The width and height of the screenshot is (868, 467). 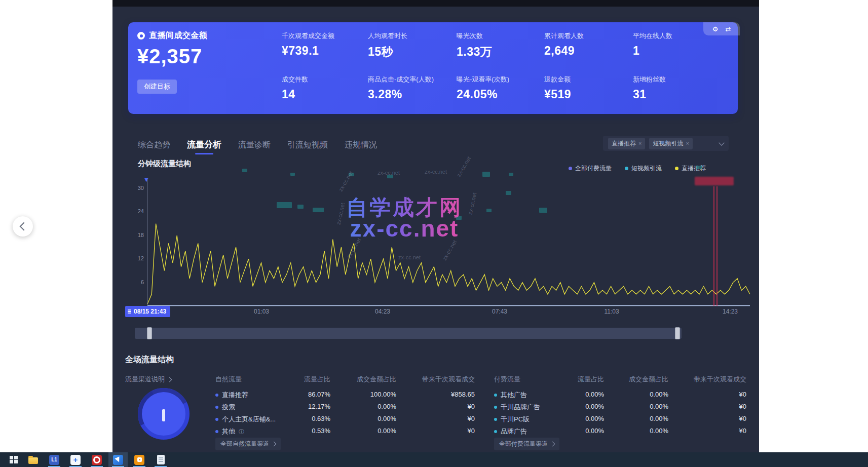 What do you see at coordinates (76, 460) in the screenshot?
I see `taskbar-docs-button: +` at bounding box center [76, 460].